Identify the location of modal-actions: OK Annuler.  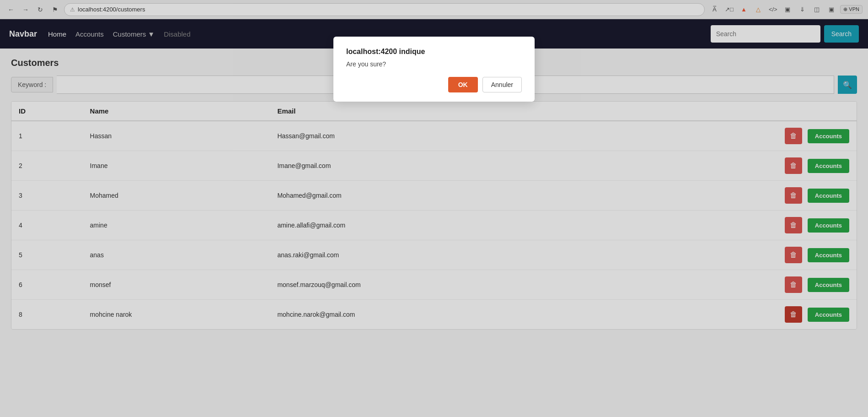
(434, 85).